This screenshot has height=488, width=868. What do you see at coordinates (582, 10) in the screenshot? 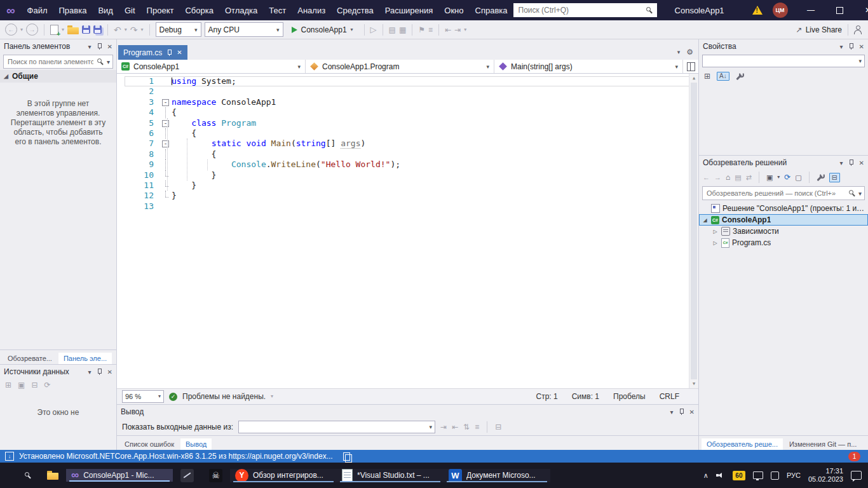
I see `quick-search-input` at bounding box center [582, 10].